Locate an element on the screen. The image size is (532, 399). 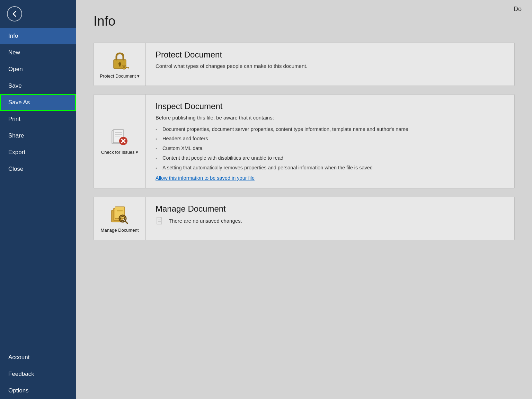
back-button is located at coordinates (15, 14).